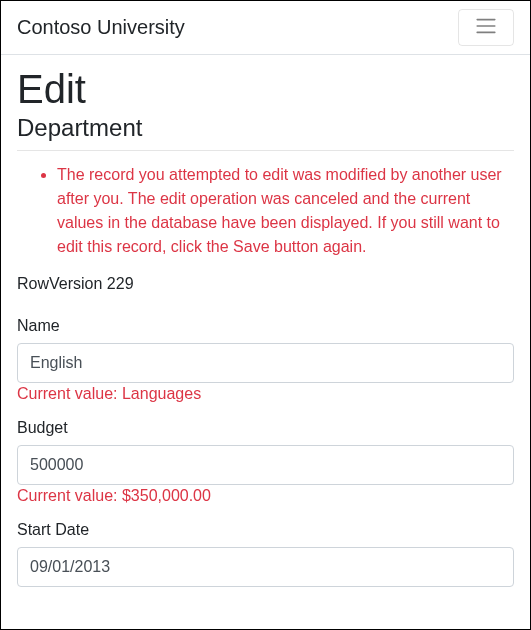 The image size is (531, 630). I want to click on validation-summary-message: The record you attempted to edit was mod…, so click(286, 211).